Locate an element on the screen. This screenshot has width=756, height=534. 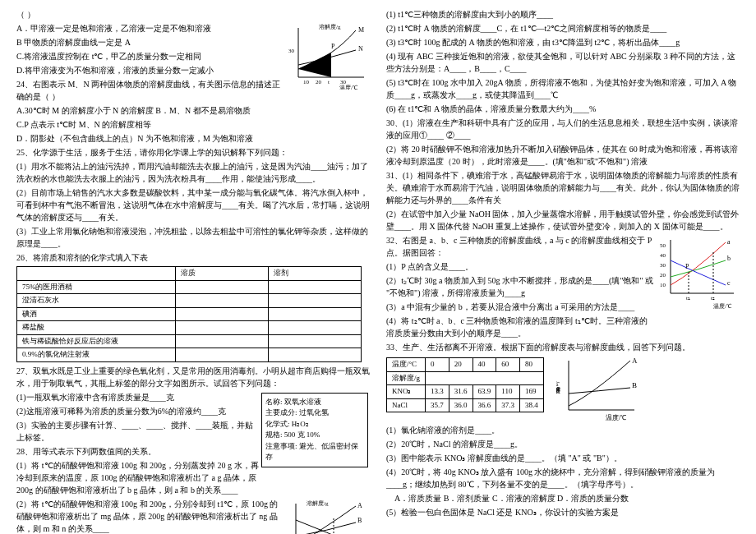
svg-text: b is located at coordinates (729, 258).